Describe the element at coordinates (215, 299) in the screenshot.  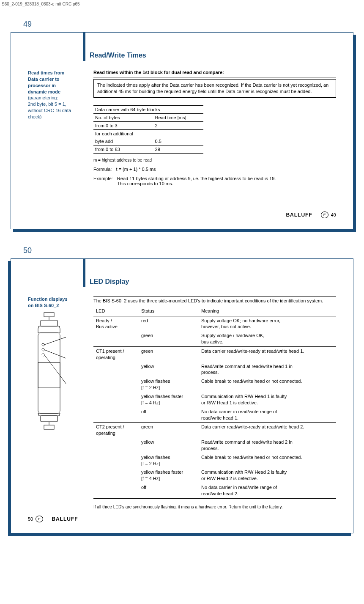
I see `intro-text: The BIS S-60_2 uses the three side-mount…` at that location.